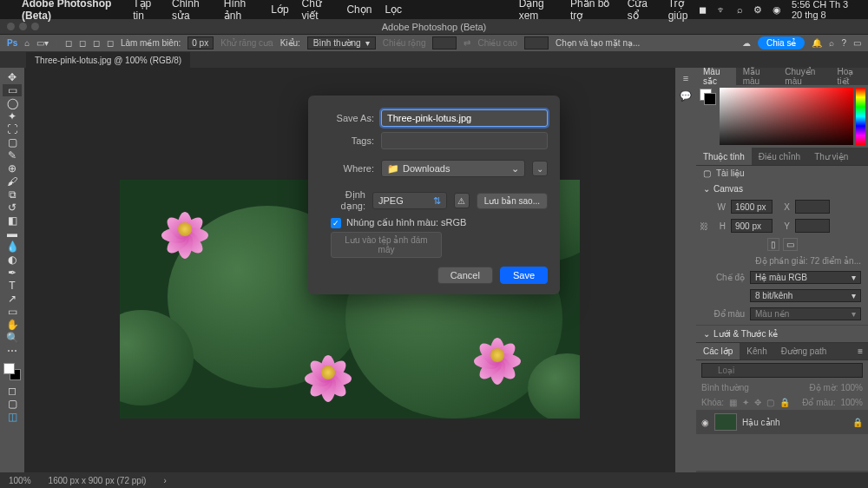 The width and height of the screenshot is (868, 488). Describe the element at coordinates (12, 168) in the screenshot. I see `heal-tool: ⊕` at that location.